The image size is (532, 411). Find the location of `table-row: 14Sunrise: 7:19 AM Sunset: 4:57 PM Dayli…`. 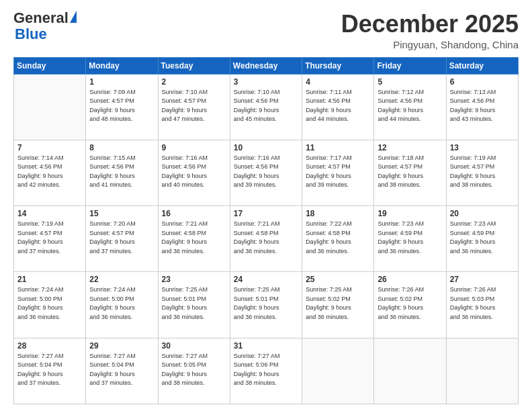

table-row: 14Sunrise: 7:19 AM Sunset: 4:57 PM Dayli… is located at coordinates (50, 239).